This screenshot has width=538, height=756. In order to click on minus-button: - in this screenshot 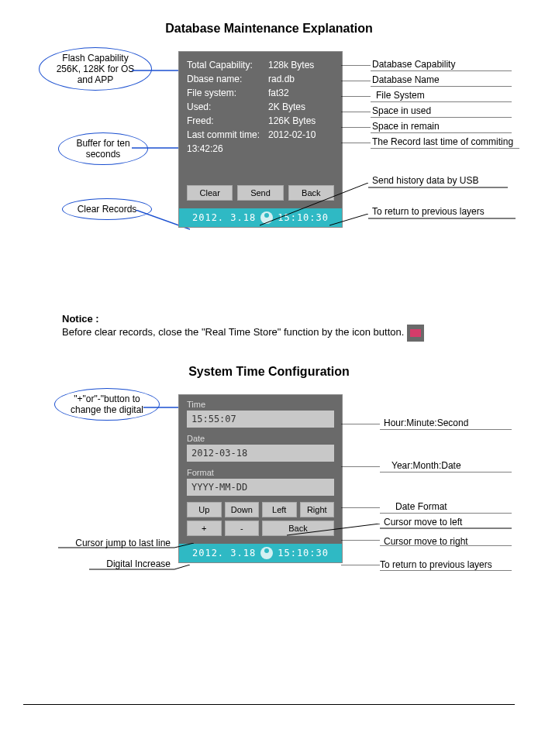, I will do `click(242, 528)`.